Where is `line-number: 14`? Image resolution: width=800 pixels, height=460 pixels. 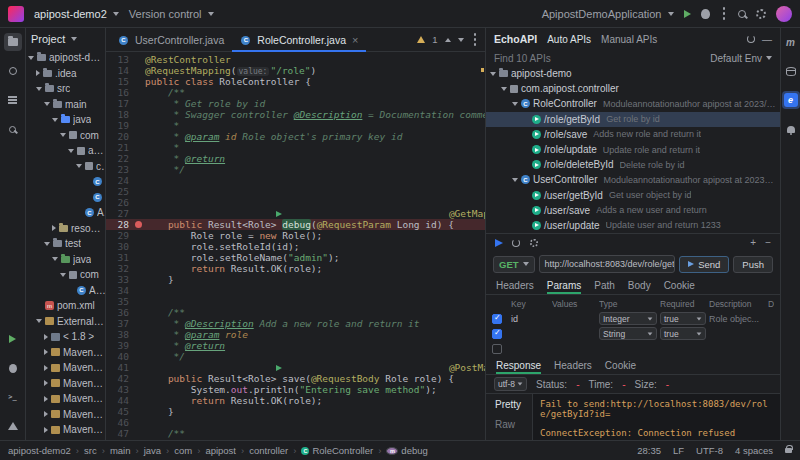 line-number: 14 is located at coordinates (119, 70).